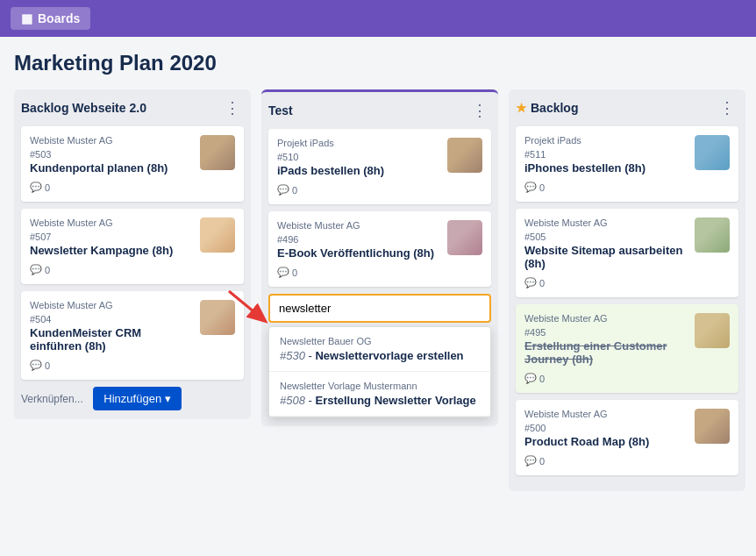  What do you see at coordinates (359, 240) in the screenshot?
I see `card-info: Webiste Muster AG #496 E-Book Veröffentl…` at bounding box center [359, 240].